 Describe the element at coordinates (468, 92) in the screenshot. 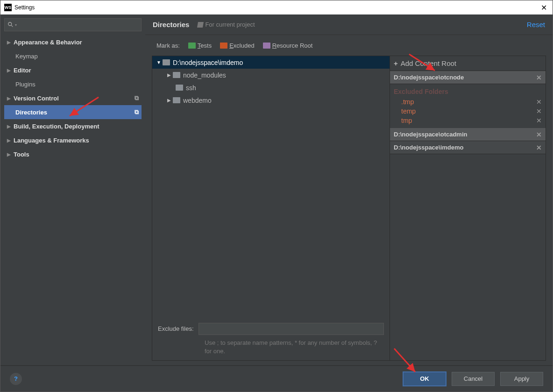

I see `excluded-folders-label: Excluded Folders` at that location.